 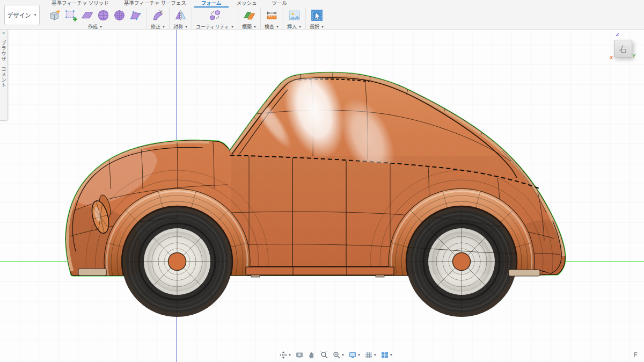 What do you see at coordinates (611, 57) in the screenshot?
I see `axis-x-label: X` at bounding box center [611, 57].